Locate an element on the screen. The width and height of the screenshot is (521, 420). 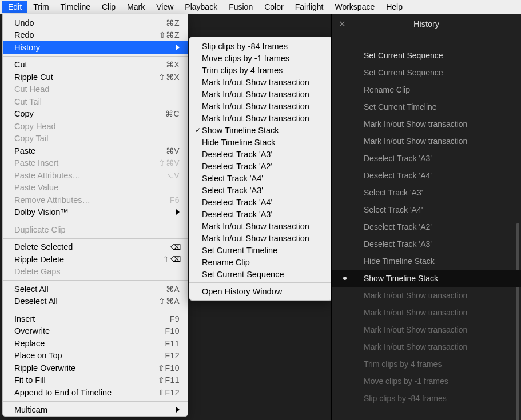
menu-fairlight: Fairlight is located at coordinates (309, 7).